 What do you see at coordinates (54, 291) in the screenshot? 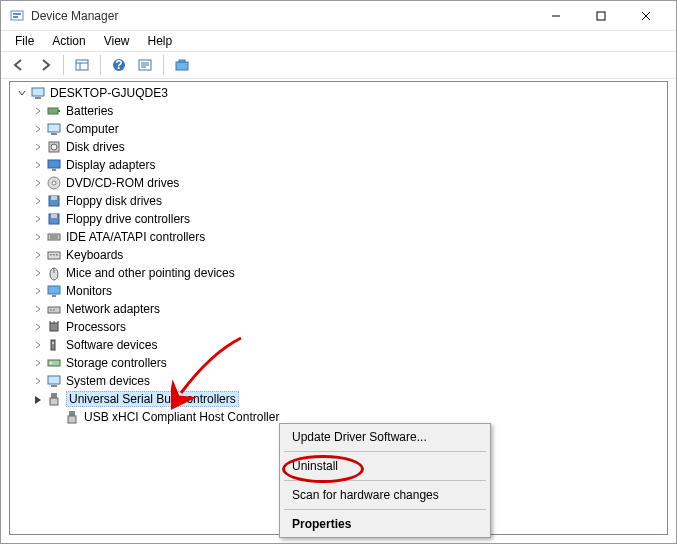
I see `monitor-icon` at bounding box center [54, 291].